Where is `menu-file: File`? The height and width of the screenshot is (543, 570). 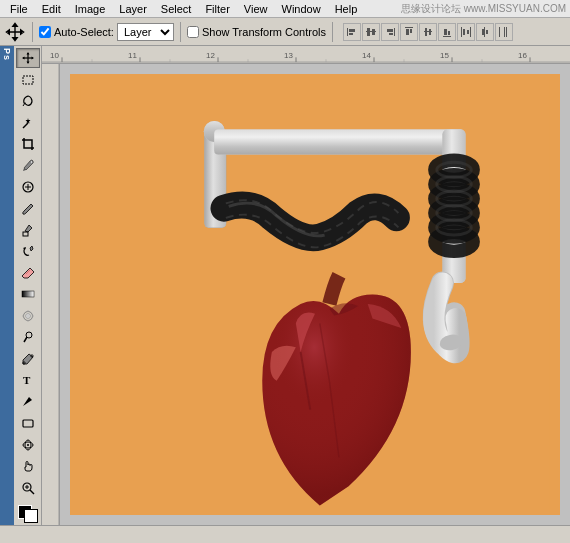
menu-file: File is located at coordinates (19, 9).